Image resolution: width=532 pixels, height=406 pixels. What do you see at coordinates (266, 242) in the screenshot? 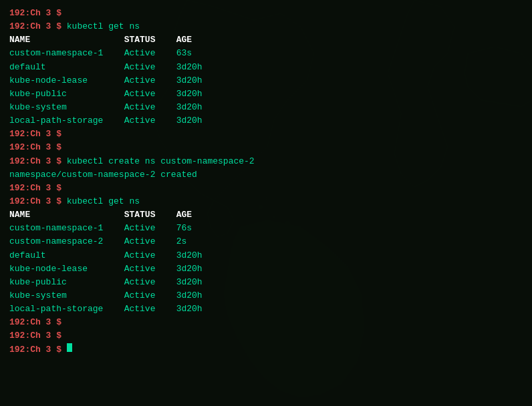
I see `terminal-line: custom-namespace-2 Active 2s` at bounding box center [266, 242].